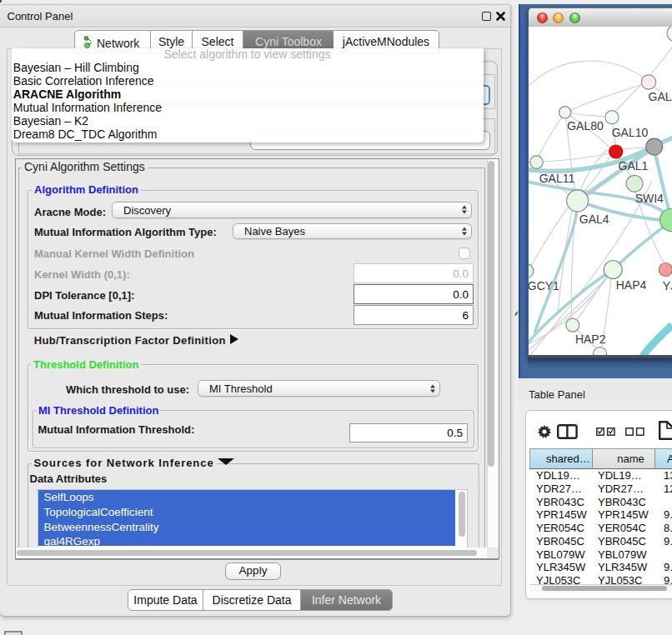 This screenshot has height=635, width=672. Describe the element at coordinates (630, 132) in the screenshot. I see `svg-text: GAL10` at that location.